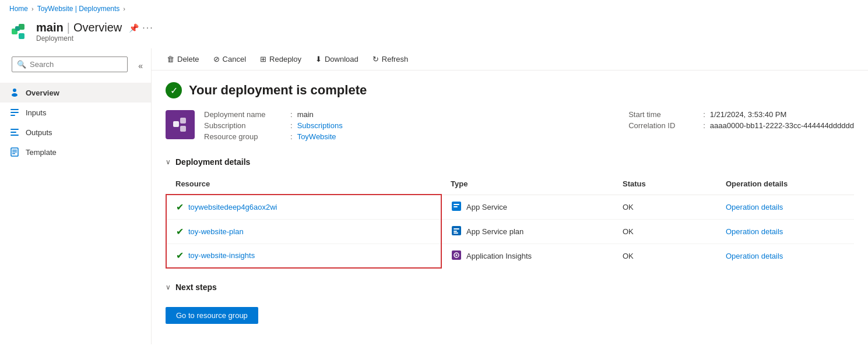 The width and height of the screenshot is (868, 360). I want to click on more-icon: ···, so click(148, 28).